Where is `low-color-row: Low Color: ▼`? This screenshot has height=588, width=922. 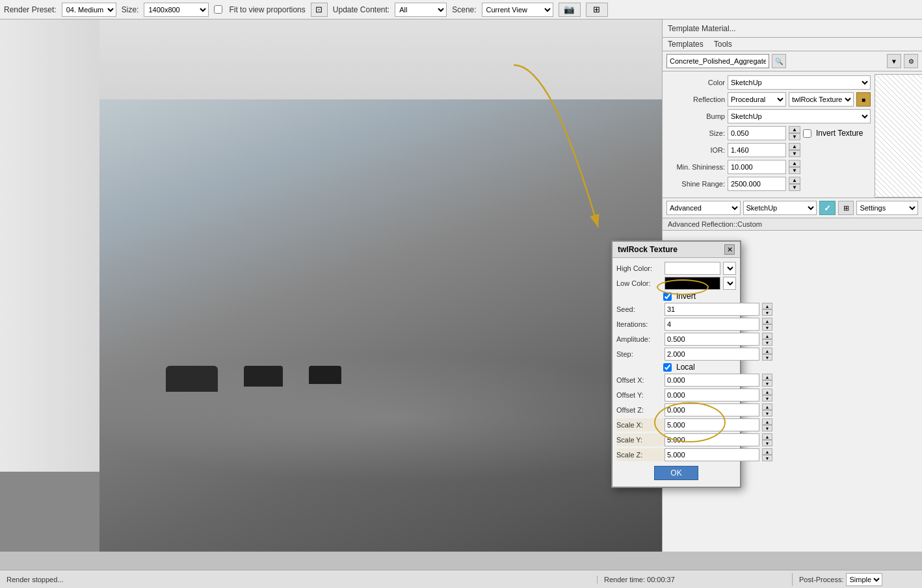 low-color-row: Low Color: ▼ is located at coordinates (676, 283).